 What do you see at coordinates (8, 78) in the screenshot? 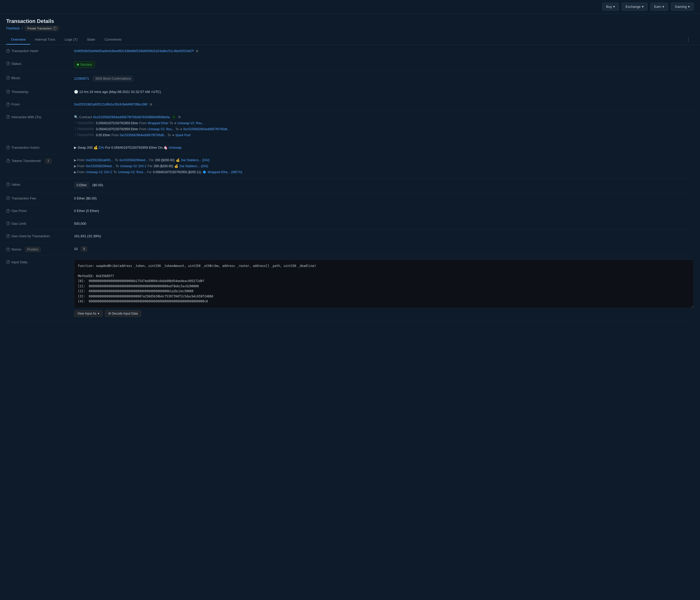
I see `block-help-icon: ?` at bounding box center [8, 78].